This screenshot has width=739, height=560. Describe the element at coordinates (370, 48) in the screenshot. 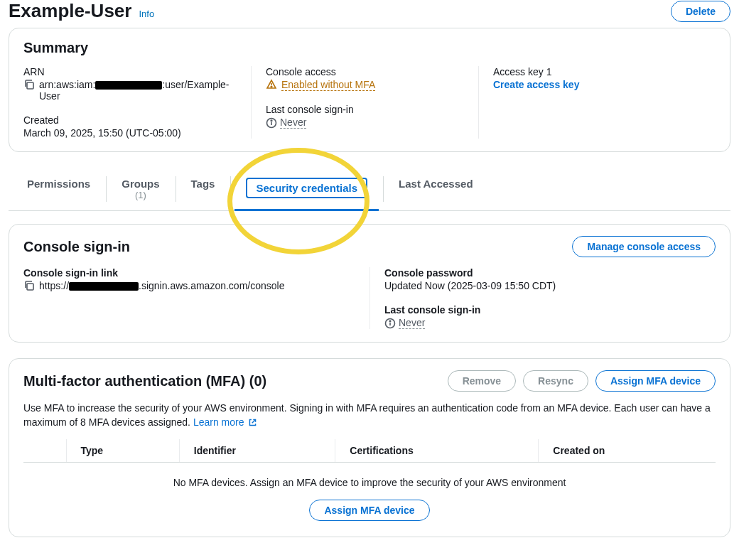

I see `summary-heading: Summary` at that location.